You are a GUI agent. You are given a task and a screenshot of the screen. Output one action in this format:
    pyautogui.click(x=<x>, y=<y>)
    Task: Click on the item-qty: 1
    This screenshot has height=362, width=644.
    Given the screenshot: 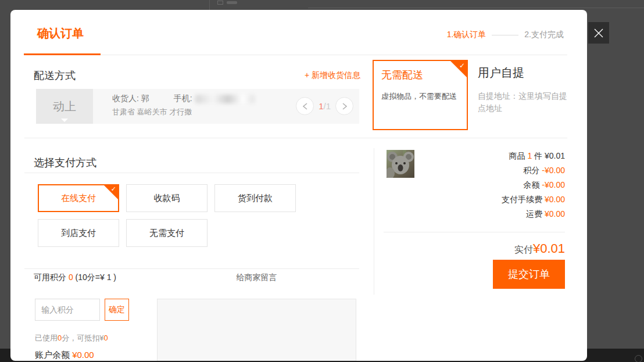 What is the action you would take?
    pyautogui.click(x=529, y=156)
    